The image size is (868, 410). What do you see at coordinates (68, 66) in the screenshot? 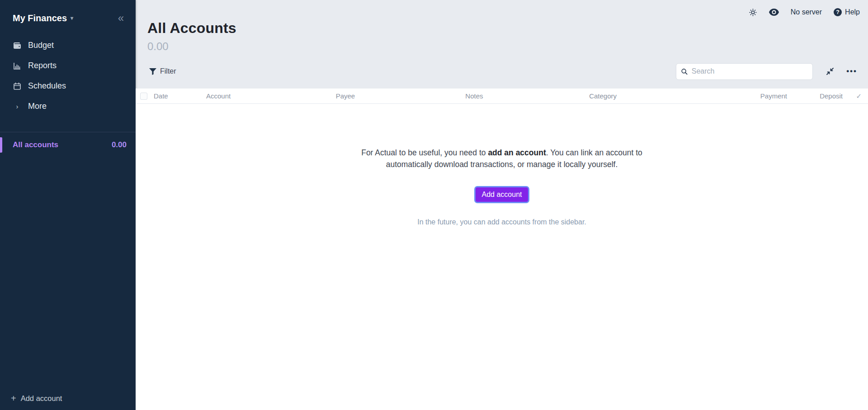
I see `sidebar-item-reports: Reports` at bounding box center [68, 66].